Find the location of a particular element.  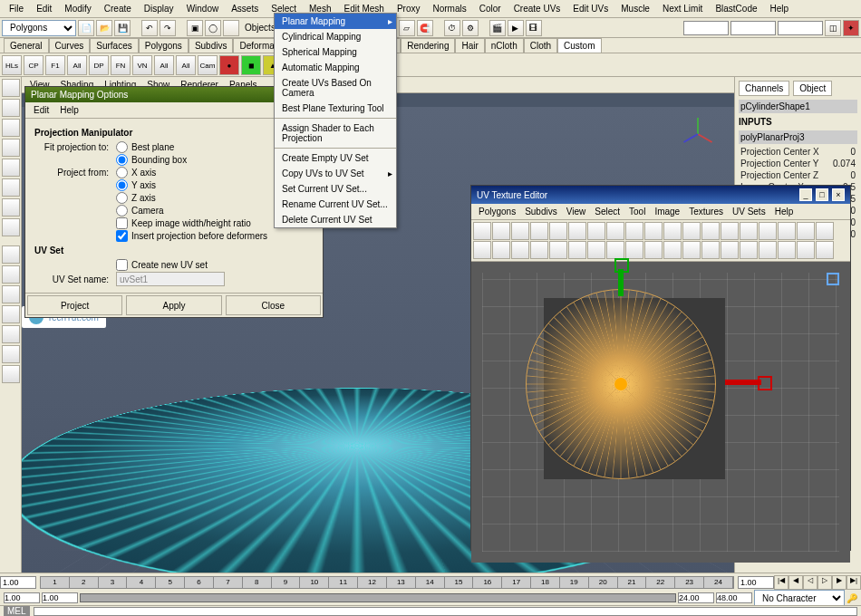

shelf-tab-rendering: Rendering is located at coordinates (428, 45).